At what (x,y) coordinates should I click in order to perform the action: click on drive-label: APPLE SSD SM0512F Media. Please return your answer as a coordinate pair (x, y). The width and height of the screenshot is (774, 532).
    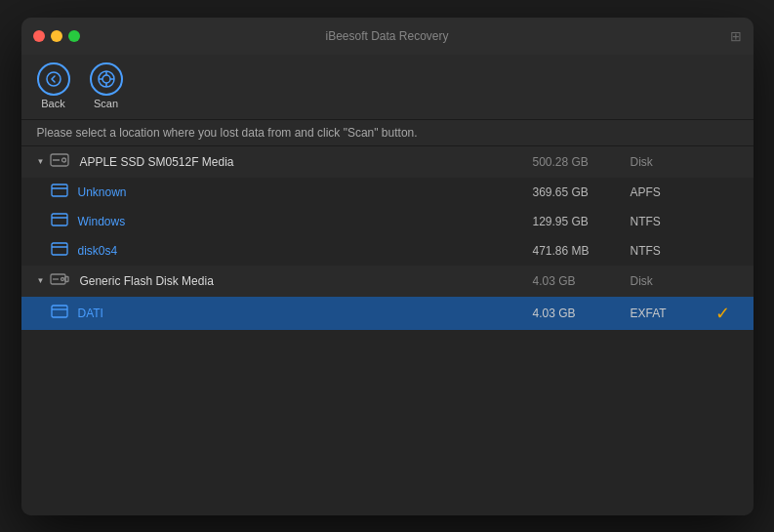
    Looking at the image, I should click on (156, 162).